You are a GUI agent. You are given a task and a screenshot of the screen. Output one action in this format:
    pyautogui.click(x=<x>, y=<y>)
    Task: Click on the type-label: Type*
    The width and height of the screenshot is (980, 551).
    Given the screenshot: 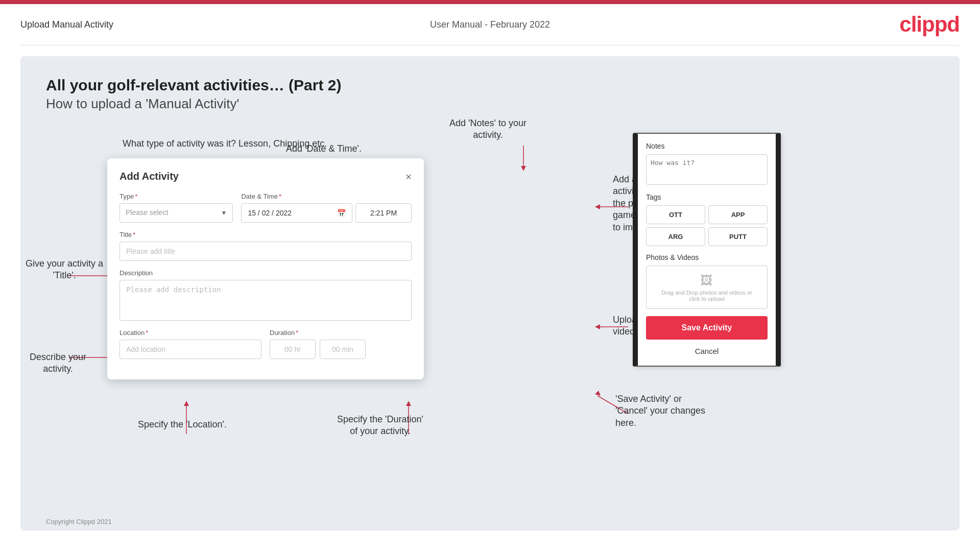 What is the action you would take?
    pyautogui.click(x=176, y=196)
    